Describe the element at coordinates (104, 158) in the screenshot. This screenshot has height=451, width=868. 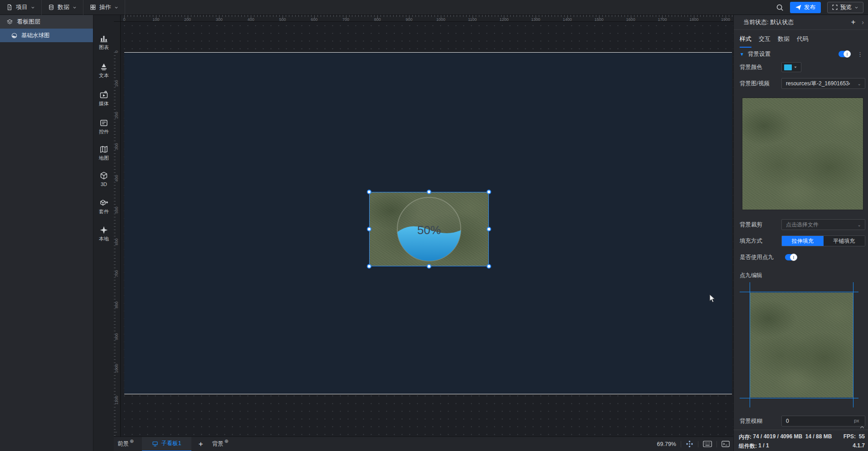
I see `toolbox-item-label: 地图` at that location.